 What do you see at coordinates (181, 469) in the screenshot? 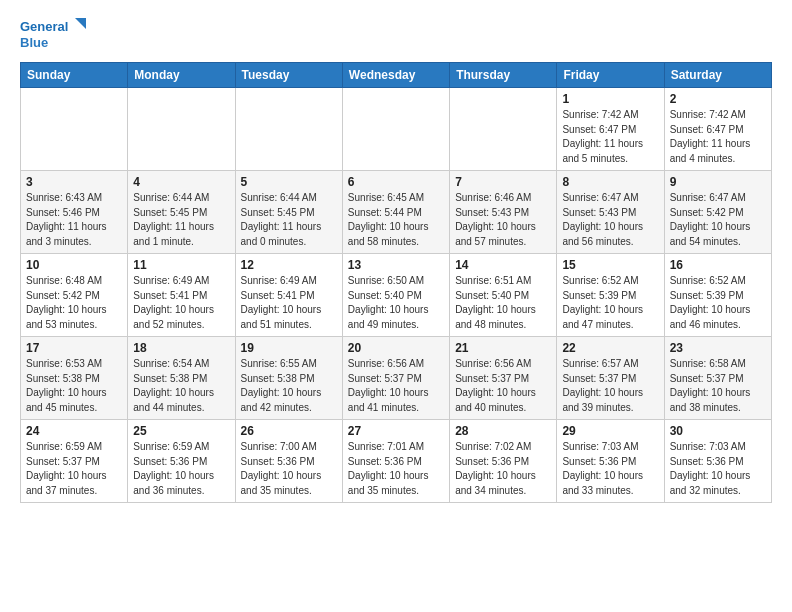
I see `day-info: Sunrise: 6:59 AM Sunset: 5:36 PM Dayligh…` at bounding box center [181, 469].